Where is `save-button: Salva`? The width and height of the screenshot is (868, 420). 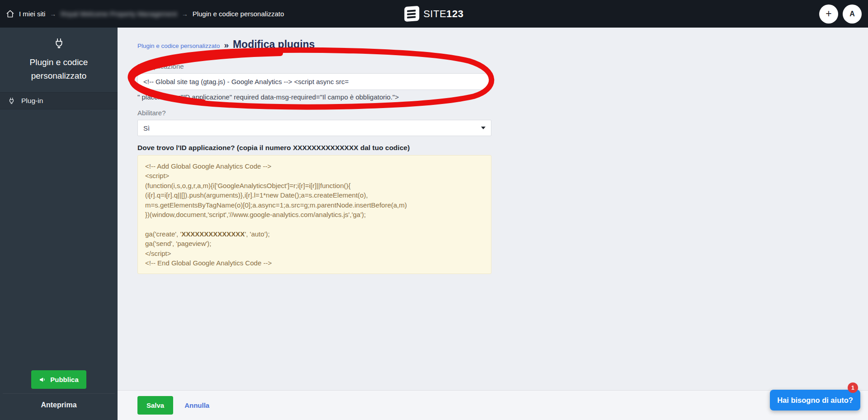
save-button: Salva is located at coordinates (156, 405).